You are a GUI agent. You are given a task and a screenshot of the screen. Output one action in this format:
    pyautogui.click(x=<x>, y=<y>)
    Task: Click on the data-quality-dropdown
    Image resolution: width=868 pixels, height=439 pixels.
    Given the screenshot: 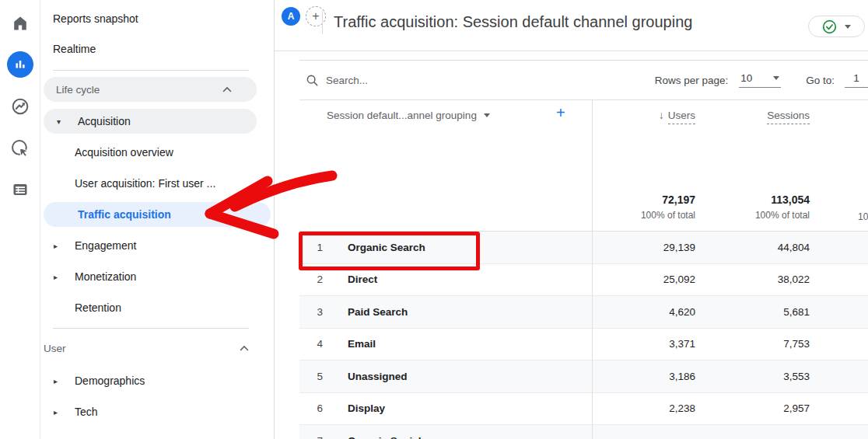 What is the action you would take?
    pyautogui.click(x=837, y=26)
    